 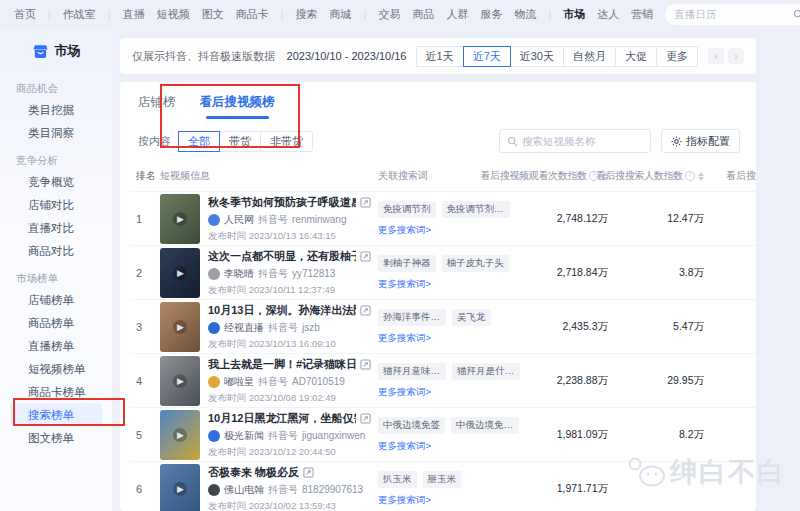 I want to click on top-nav-item-7: 商城, so click(x=348, y=14).